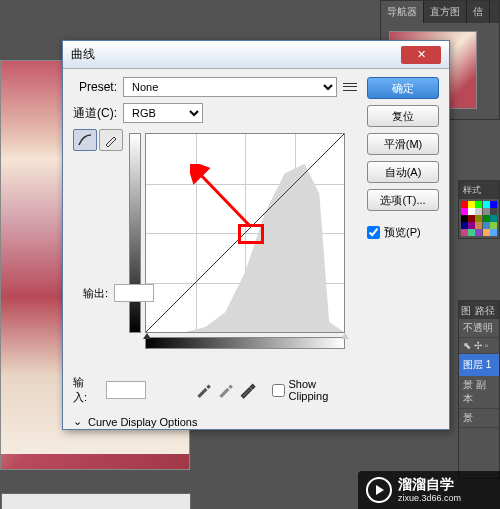  Describe the element at coordinates (485, 310) in the screenshot. I see `tab-paths: 路径` at that location.